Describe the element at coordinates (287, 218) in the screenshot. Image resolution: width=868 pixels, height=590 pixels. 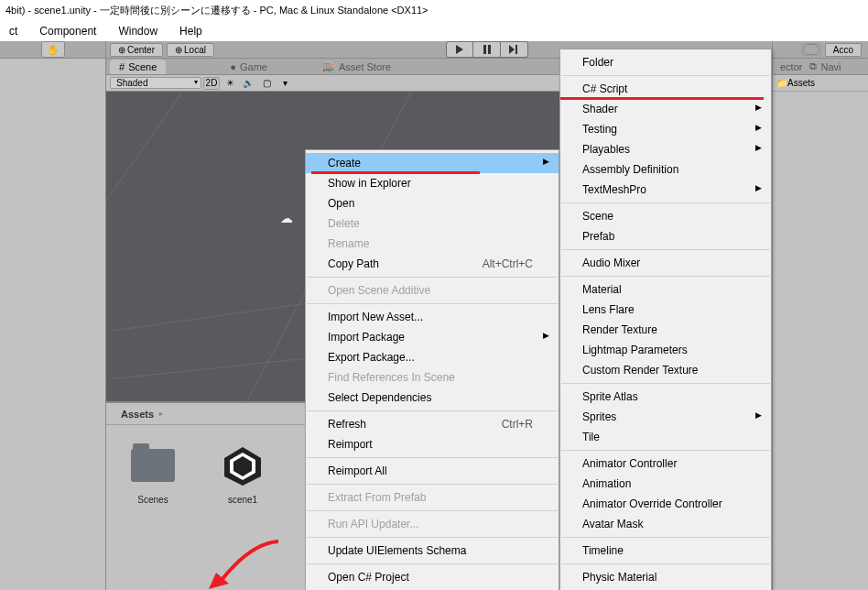
I see `cloud-gizmo-icon: ☁` at that location.